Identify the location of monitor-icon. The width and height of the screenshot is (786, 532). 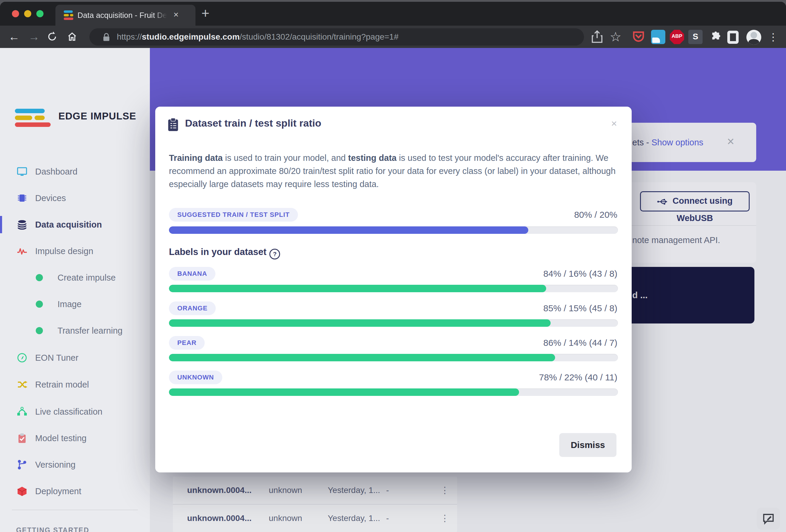
(22, 171).